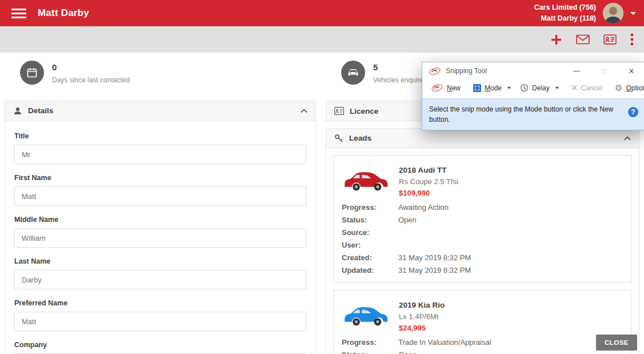 This screenshot has height=354, width=644. What do you see at coordinates (533, 89) in the screenshot?
I see `snip-toolbar: ✂ New Mode Delay ✕ Cancel ⚙ Options` at bounding box center [533, 89].